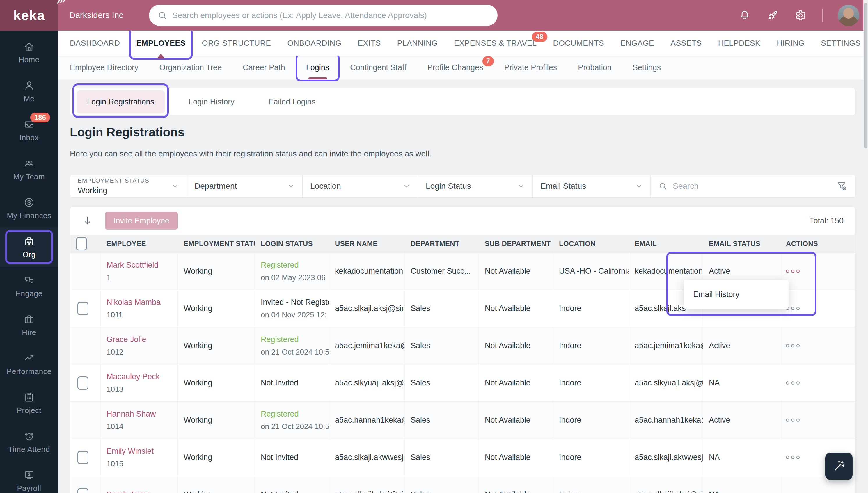  What do you see at coordinates (29, 286) in the screenshot?
I see `sidebar-item-engage: Engage` at bounding box center [29, 286].